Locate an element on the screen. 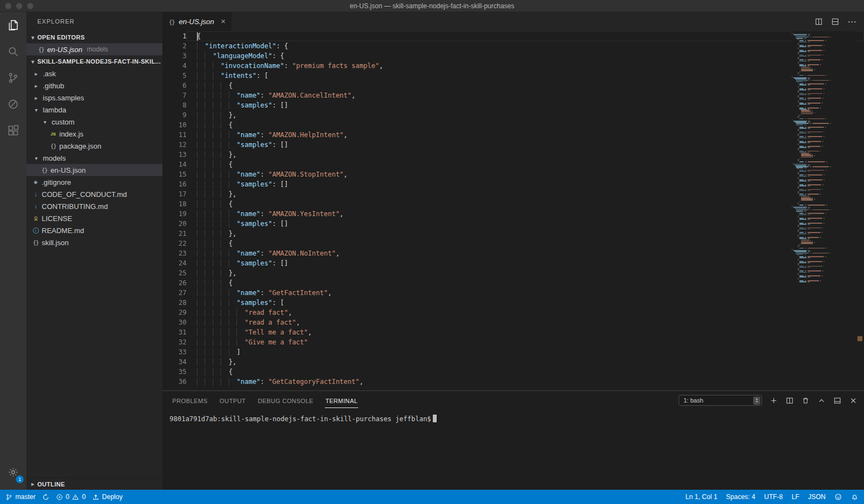 This screenshot has width=864, height=504. code-line: 35 { is located at coordinates (513, 372).